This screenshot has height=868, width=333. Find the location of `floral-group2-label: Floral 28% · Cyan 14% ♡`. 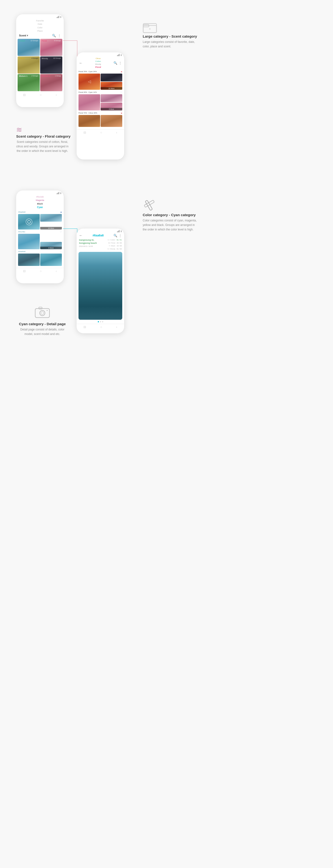

floral-group2-label: Floral 28% · Cyan 14% ♡ is located at coordinates (100, 92).